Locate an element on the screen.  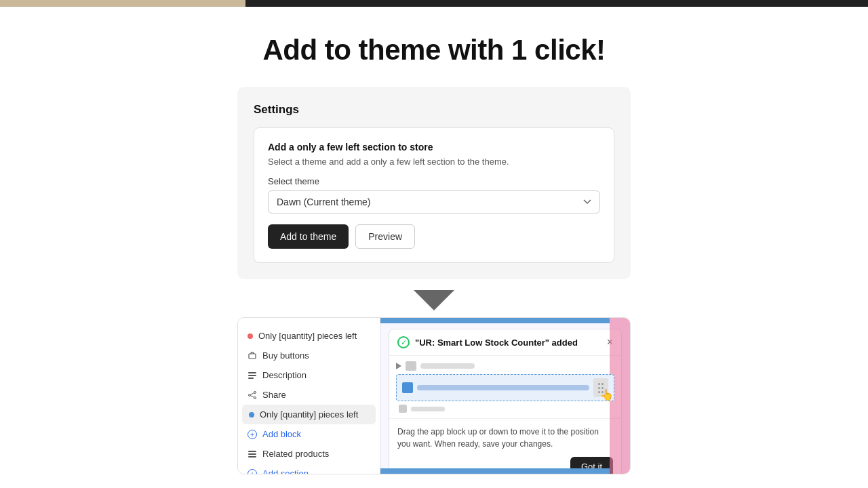
preview-blue-block is located at coordinates (408, 388).